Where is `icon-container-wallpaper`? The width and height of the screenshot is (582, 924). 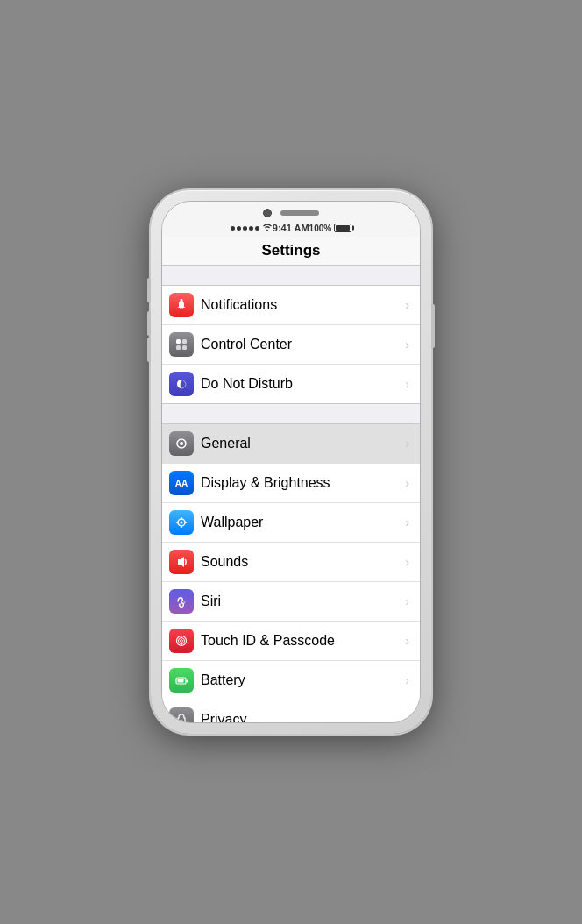
icon-container-wallpaper is located at coordinates (181, 522).